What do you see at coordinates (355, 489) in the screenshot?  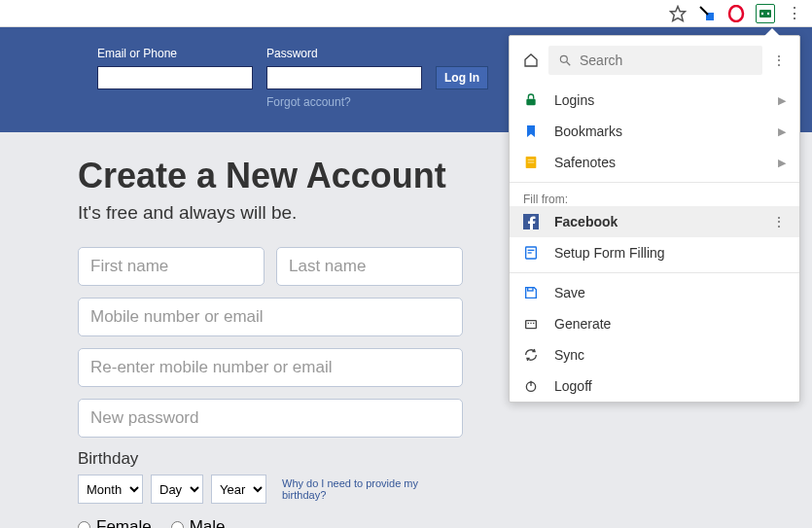 I see `birthday-why-link: Why do I need to provide my birthday?` at bounding box center [355, 489].